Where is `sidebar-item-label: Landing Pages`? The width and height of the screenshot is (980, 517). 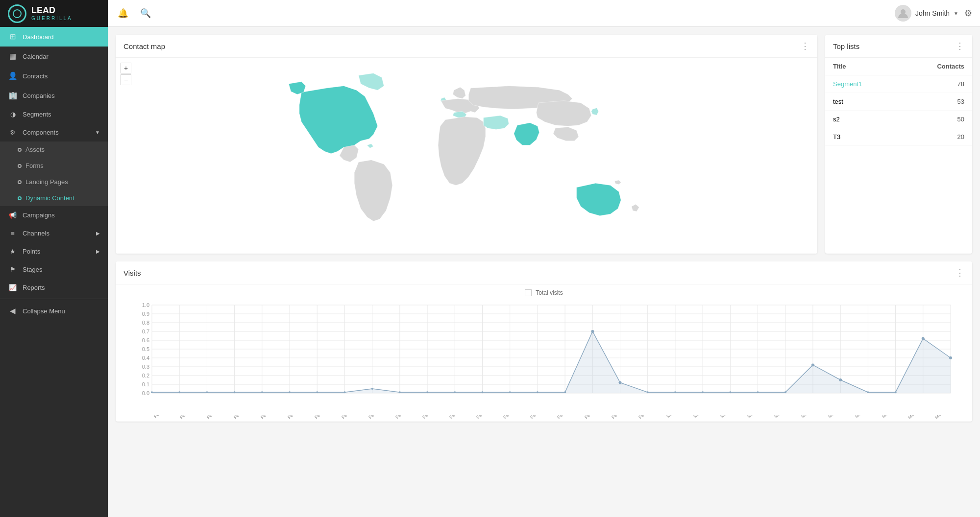 sidebar-item-label: Landing Pages is located at coordinates (47, 182).